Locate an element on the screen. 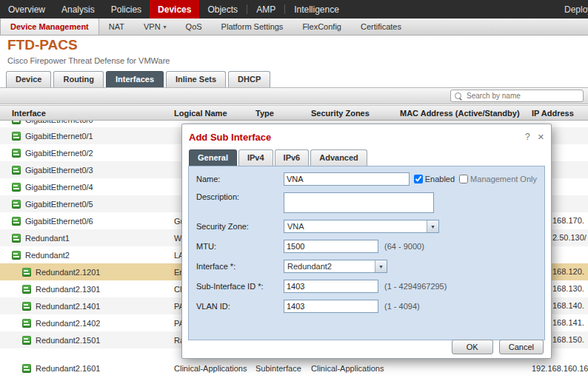  sub-nav-tab-qos: QoS is located at coordinates (194, 27).